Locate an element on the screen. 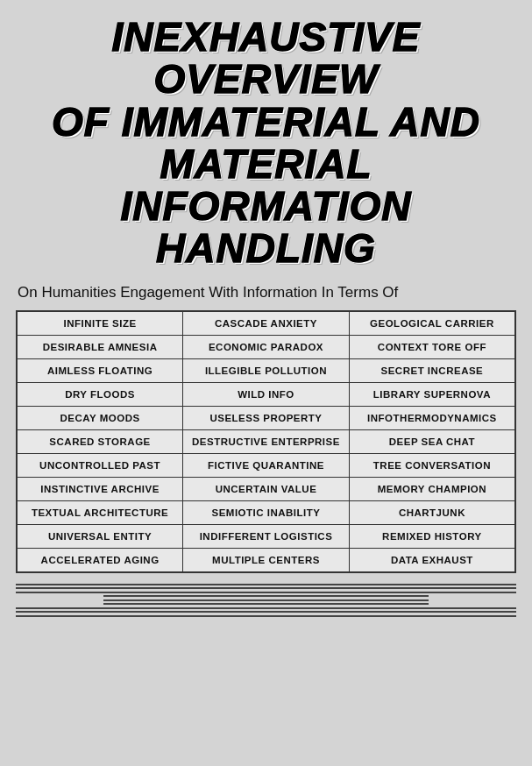  table-cell: ECONOMIC PARADOX is located at coordinates (266, 347).